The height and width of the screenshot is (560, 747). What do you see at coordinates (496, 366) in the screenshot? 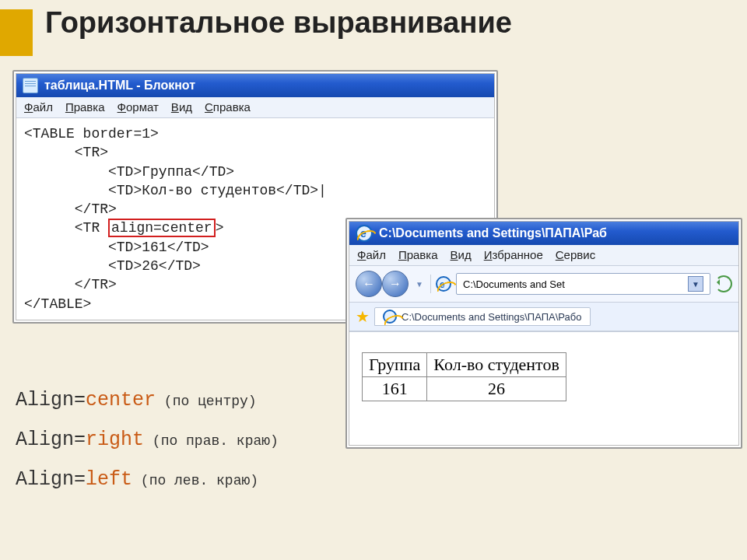
I see `table-header-count: Кол-во студентов` at bounding box center [496, 366].